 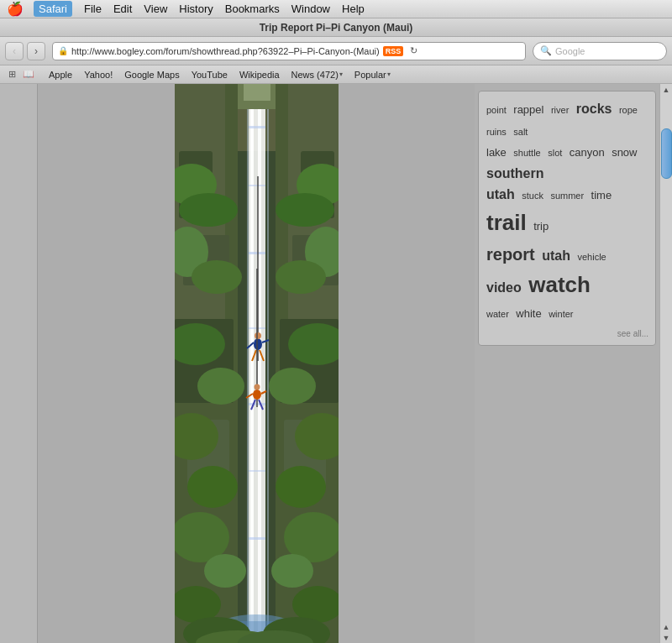 I want to click on menubar-help: Help, so click(x=353, y=8).